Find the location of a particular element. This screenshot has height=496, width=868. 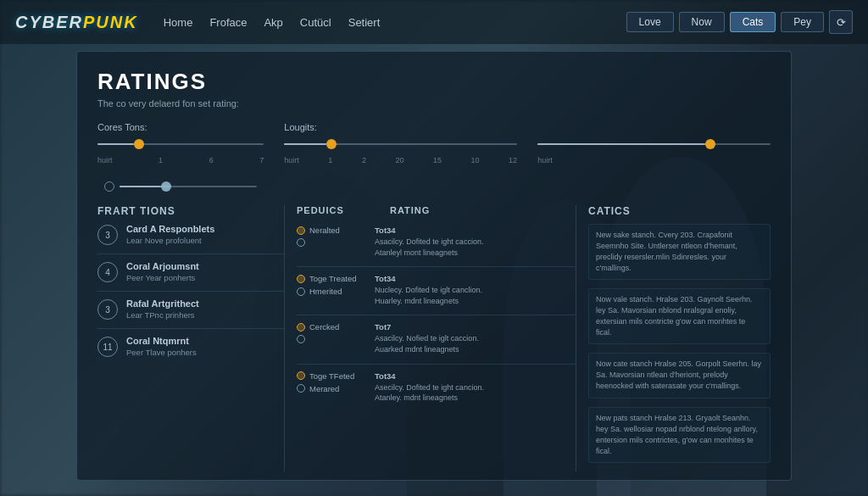

second-slider-group is located at coordinates (181, 187).